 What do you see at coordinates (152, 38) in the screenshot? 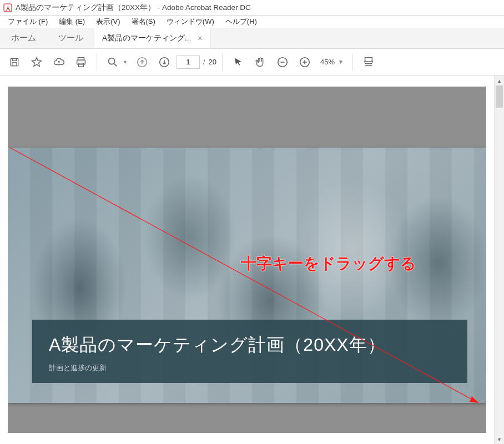
I see `tab-document: A製品のマーケティング... ×` at bounding box center [152, 38].